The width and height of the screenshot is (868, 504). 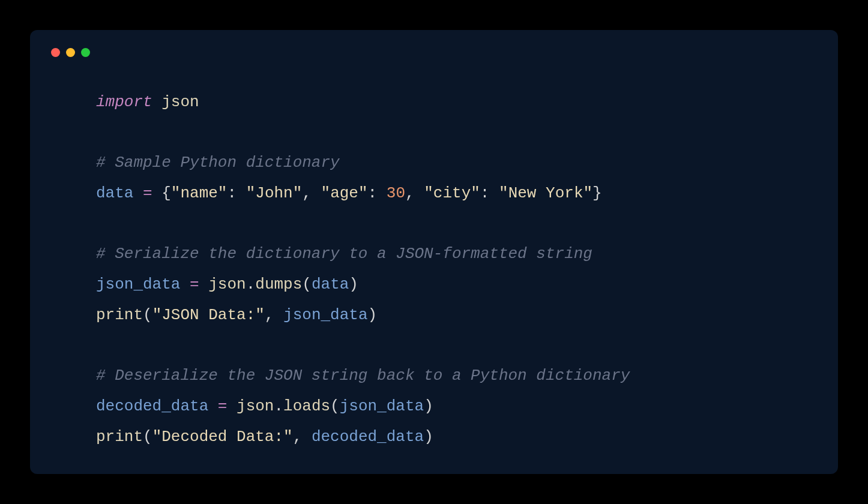 I want to click on keyword-import: import, so click(x=124, y=102).